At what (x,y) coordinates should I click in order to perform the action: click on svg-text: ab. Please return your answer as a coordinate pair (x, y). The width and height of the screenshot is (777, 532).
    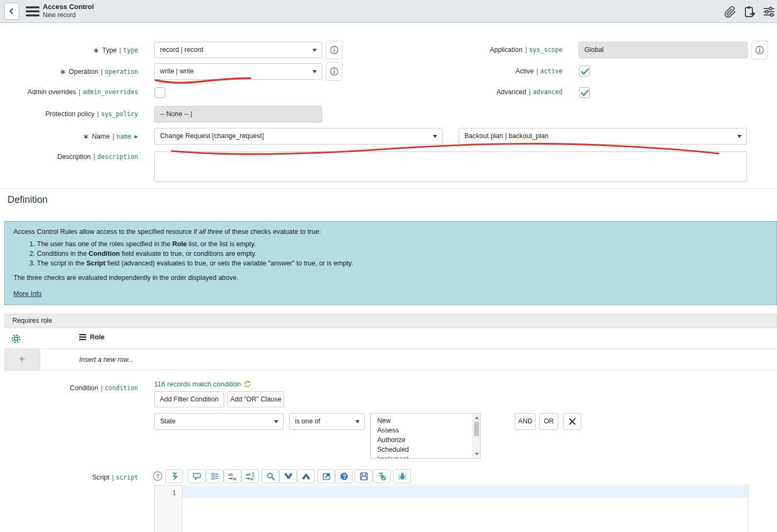
    Looking at the image, I should click on (231, 474).